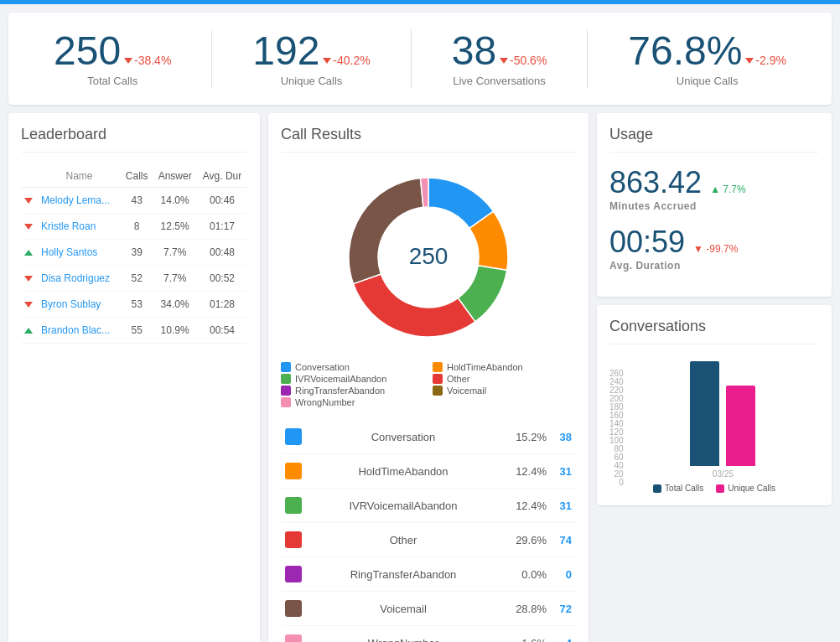 This screenshot has width=840, height=642. I want to click on result-count: 74, so click(559, 540).